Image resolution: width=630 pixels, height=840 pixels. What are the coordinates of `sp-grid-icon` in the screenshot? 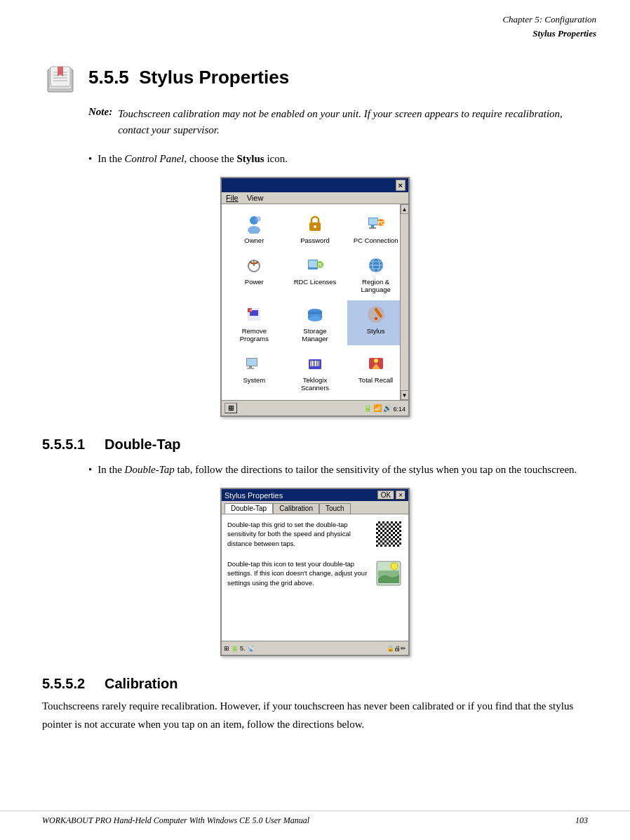 It's located at (389, 534).